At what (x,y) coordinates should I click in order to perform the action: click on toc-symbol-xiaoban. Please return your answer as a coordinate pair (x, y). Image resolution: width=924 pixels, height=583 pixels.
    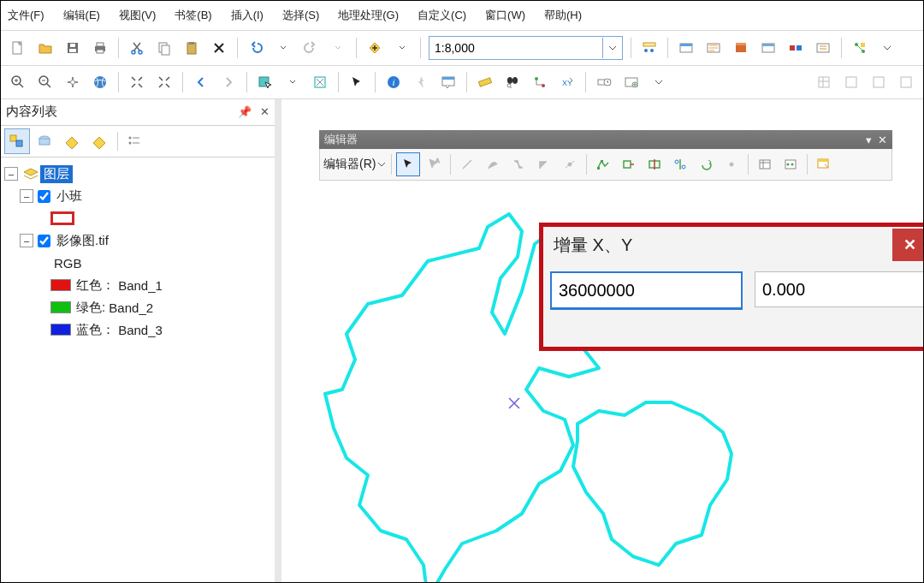
    Looking at the image, I should click on (62, 218).